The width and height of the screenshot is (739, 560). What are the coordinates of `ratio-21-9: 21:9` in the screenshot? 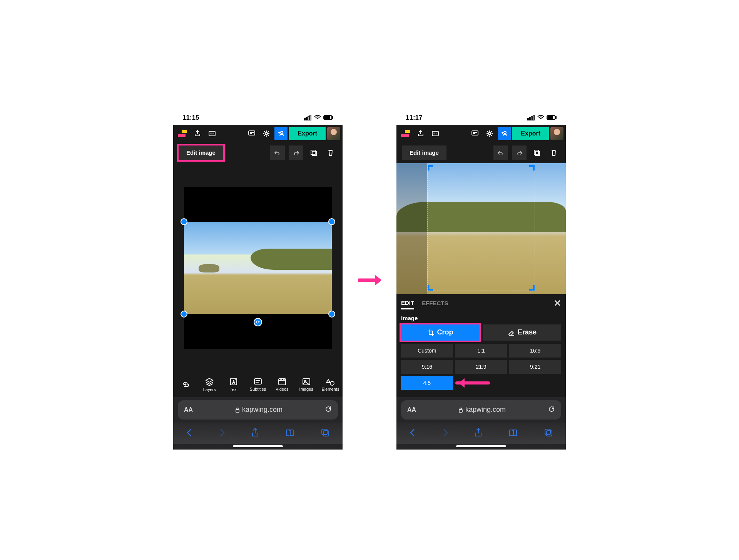 It's located at (481, 367).